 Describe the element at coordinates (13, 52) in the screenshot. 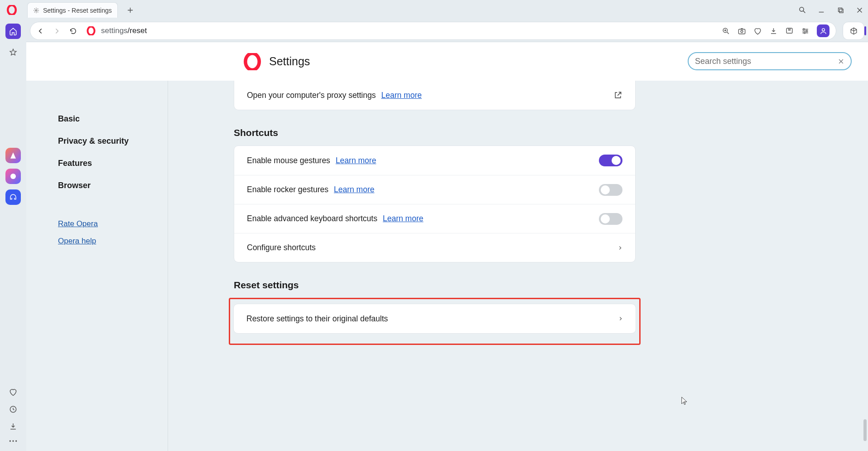

I see `star-outline-icon` at that location.